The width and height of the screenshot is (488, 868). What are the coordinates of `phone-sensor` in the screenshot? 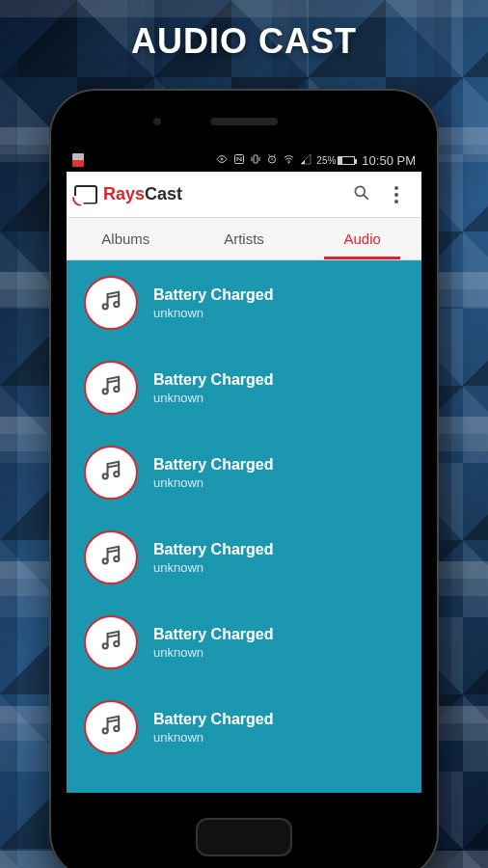 It's located at (157, 122).